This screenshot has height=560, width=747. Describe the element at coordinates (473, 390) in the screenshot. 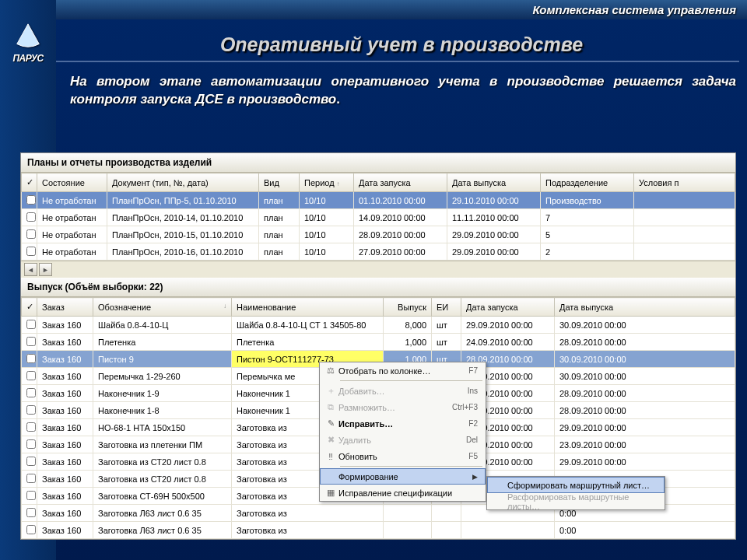

I see `menu-shortcut: Ins` at that location.